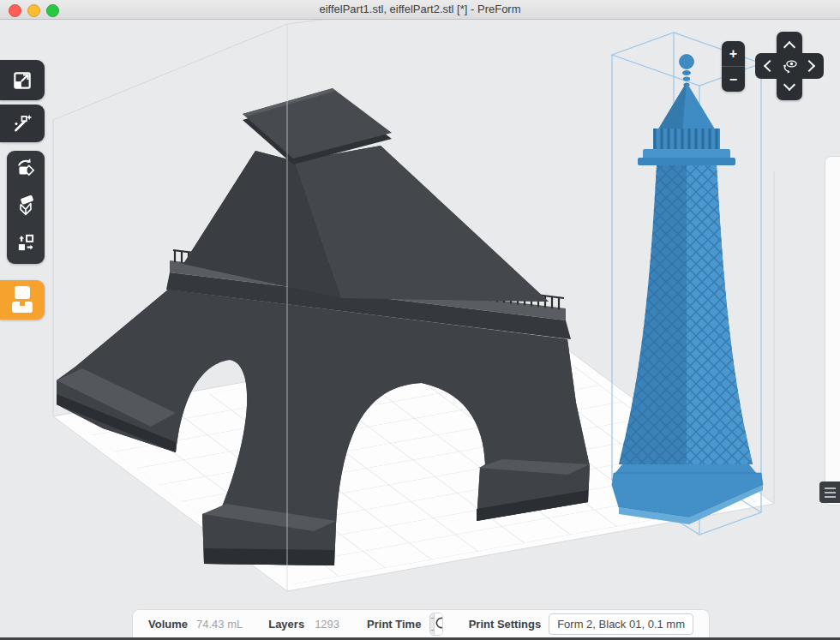 The height and width of the screenshot is (640, 840). Describe the element at coordinates (621, 624) in the screenshot. I see `print-settings-selector: Form 2, Black 01, 0.1 mm` at that location.